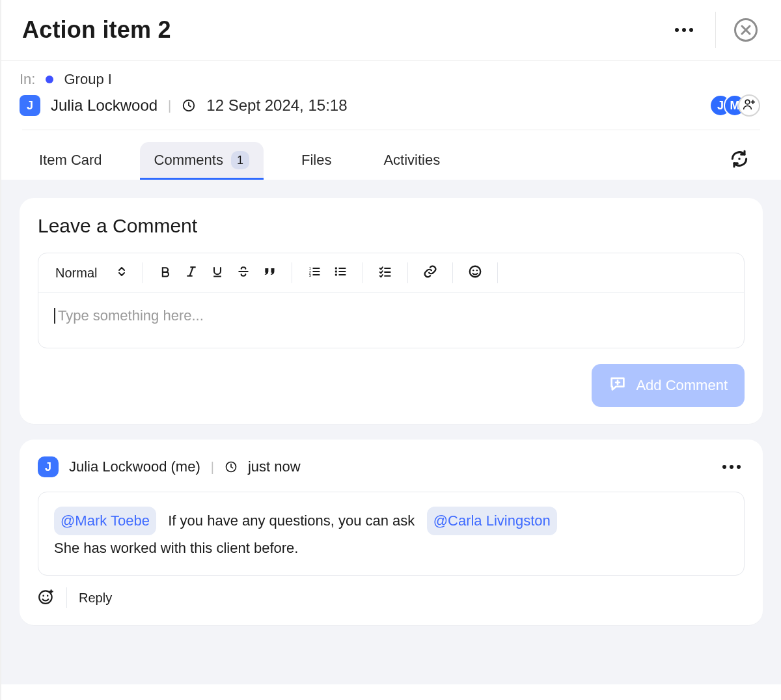 The width and height of the screenshot is (781, 700). Describe the element at coordinates (202, 160) in the screenshot. I see `tab-comments: Comments 1` at that location.